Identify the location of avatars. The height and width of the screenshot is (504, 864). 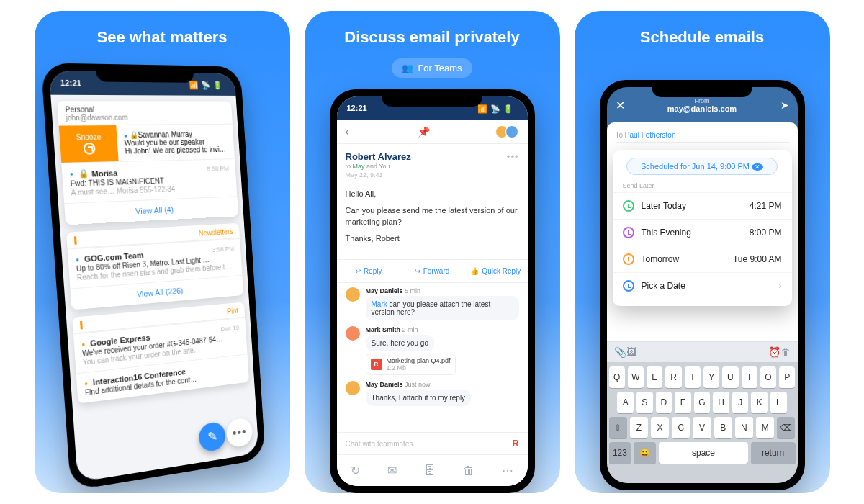
(508, 132).